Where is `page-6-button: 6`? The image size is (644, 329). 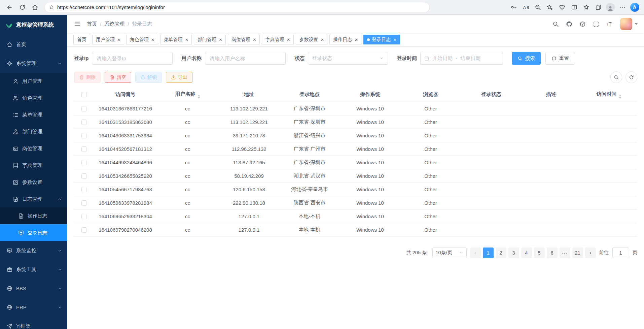
page-6-button: 6 is located at coordinates (552, 253).